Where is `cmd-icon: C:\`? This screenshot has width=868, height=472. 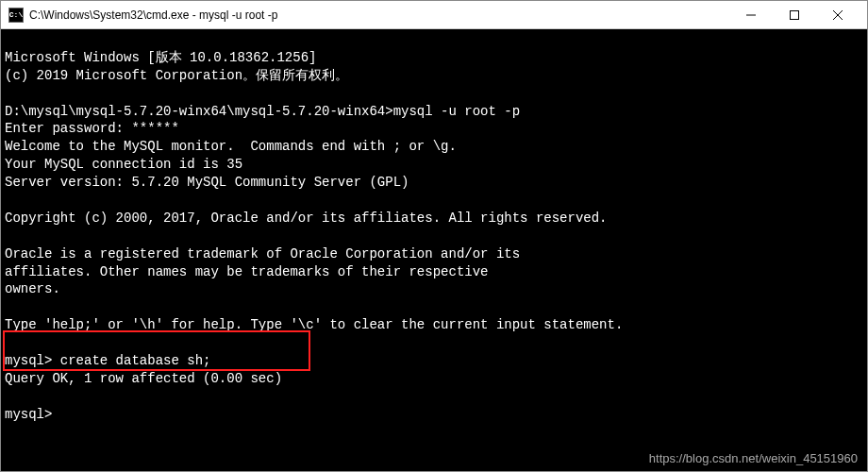
cmd-icon: C:\ is located at coordinates (16, 15).